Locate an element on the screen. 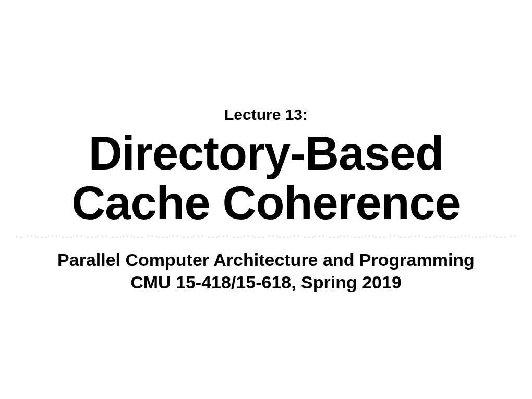  title-line-2: Cache Coherence is located at coordinates (266, 203).